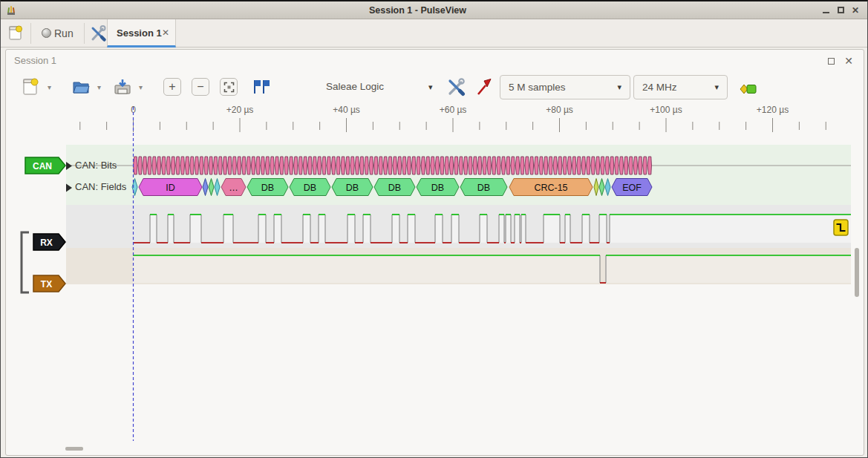 The width and height of the screenshot is (868, 458). I want to click on device-dropdown-arrow: ▾, so click(431, 88).